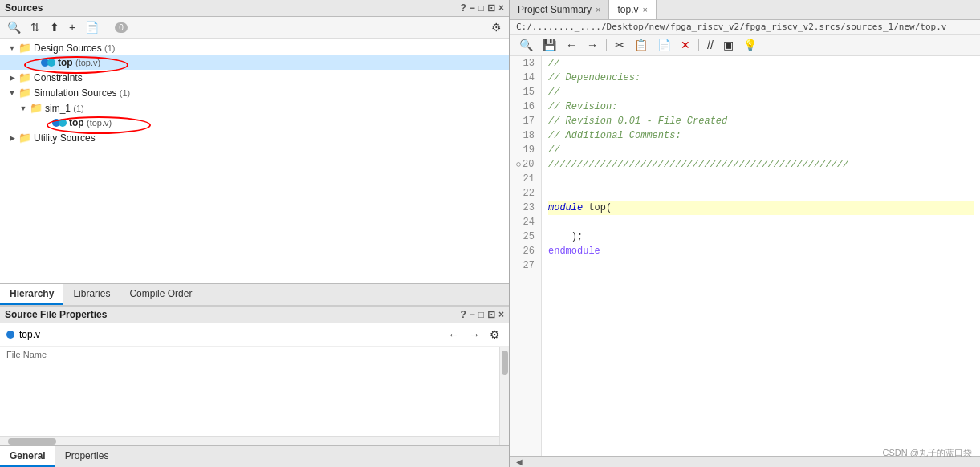  What do you see at coordinates (519, 462) in the screenshot?
I see `scroll-left-arrow: ◀` at bounding box center [519, 462].